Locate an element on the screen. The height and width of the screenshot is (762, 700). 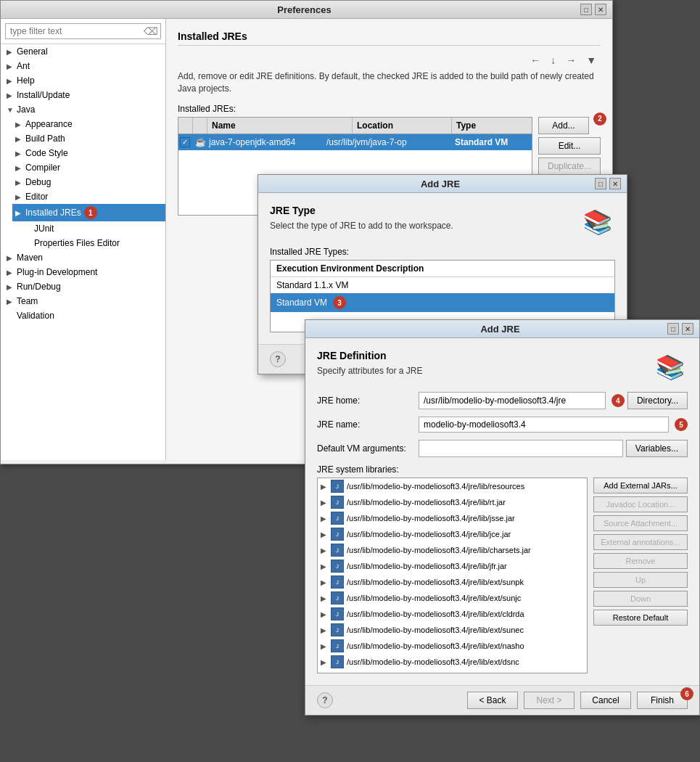
expand-arrow-java: ▼ is located at coordinates (12, 110).